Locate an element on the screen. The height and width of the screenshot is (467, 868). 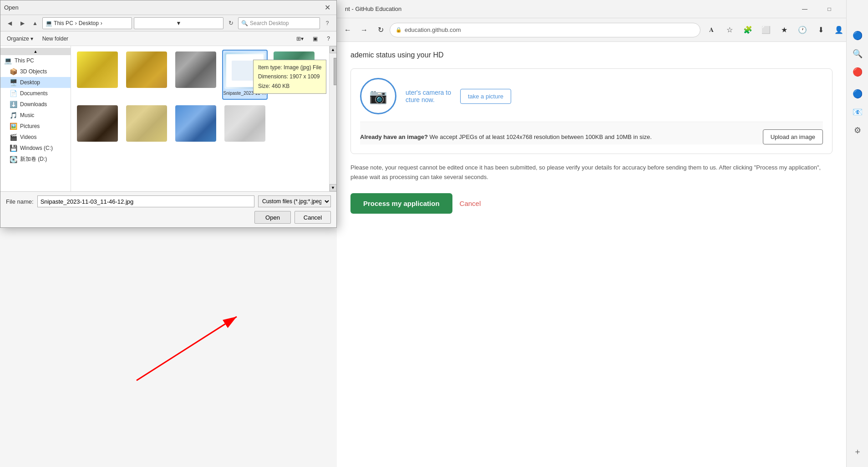
sidebar-bookmark-icon: 🔴 is located at coordinates (858, 72).